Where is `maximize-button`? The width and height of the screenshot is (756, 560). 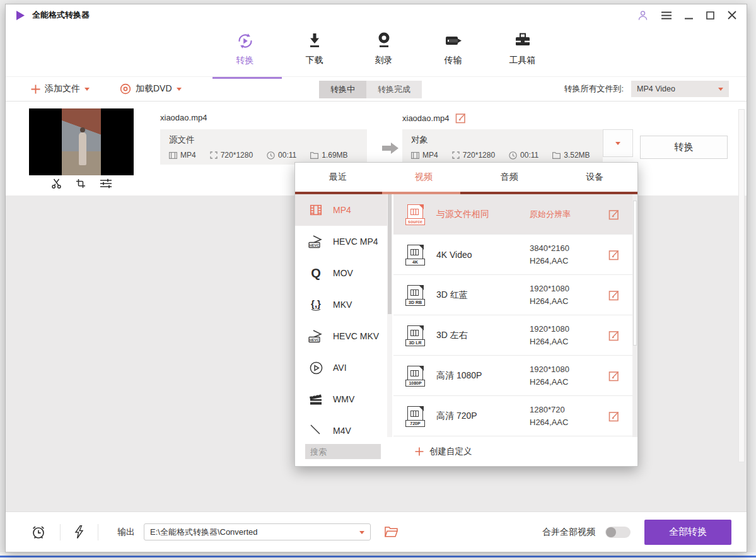 maximize-button is located at coordinates (710, 15).